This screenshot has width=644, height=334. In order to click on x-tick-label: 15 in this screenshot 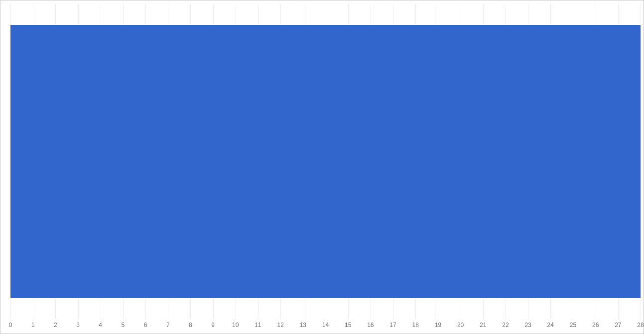, I will do `click(348, 325)`.